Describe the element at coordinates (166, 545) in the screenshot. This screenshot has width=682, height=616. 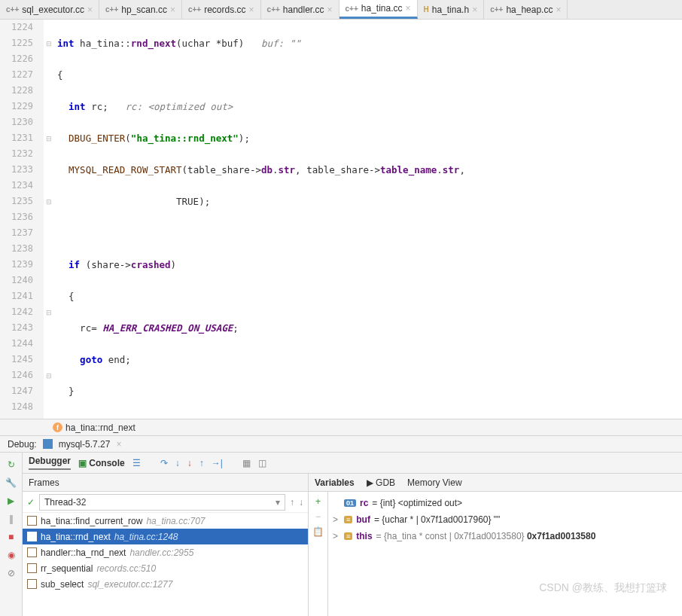
I see `frames-panel: Frames ✓ Thread-32▾ ↑ ↓ ha_tina::find_cu…` at that location.